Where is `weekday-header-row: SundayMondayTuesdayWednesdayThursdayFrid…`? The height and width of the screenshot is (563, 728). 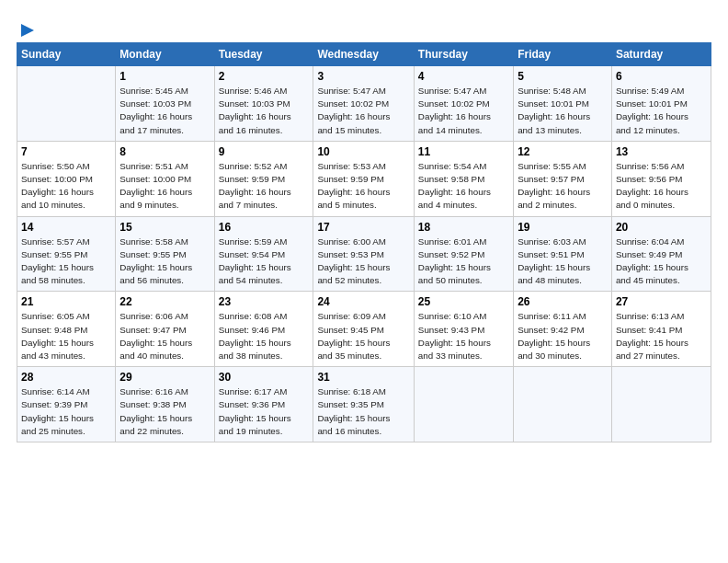 weekday-header-row: SundayMondayTuesdayWednesdayThursdayFrid… is located at coordinates (364, 55).